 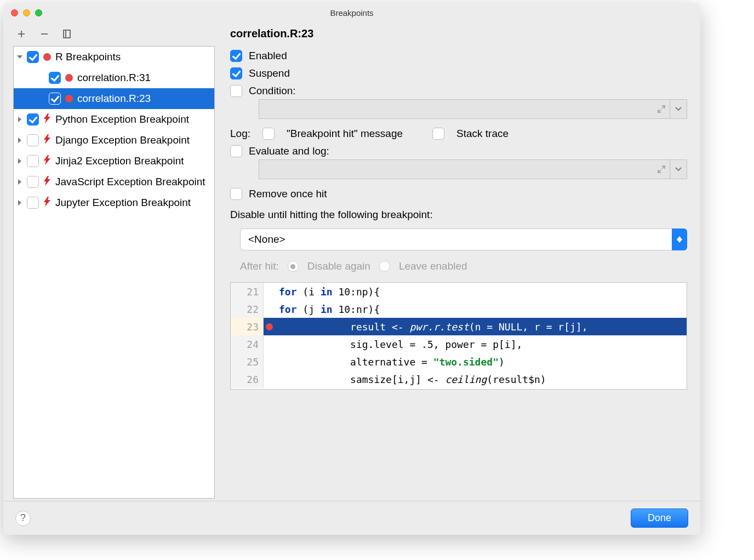 What do you see at coordinates (459, 344) in the screenshot?
I see `code-line: 24 sig.level = .5, power = p[i],` at bounding box center [459, 344].